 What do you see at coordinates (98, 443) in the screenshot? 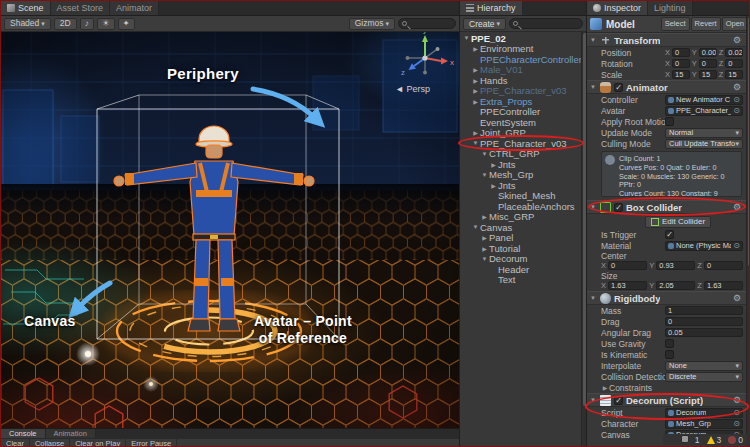
I see `console-button-clear-on-play: Clear on Play` at bounding box center [98, 443].